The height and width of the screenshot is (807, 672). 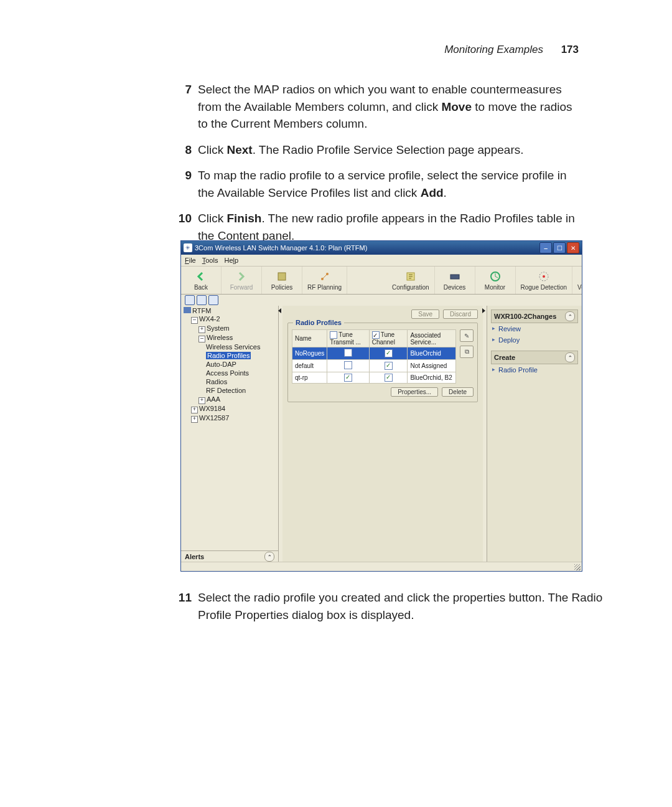 I want to click on tree-wx12587: WX12587, so click(x=214, y=418).